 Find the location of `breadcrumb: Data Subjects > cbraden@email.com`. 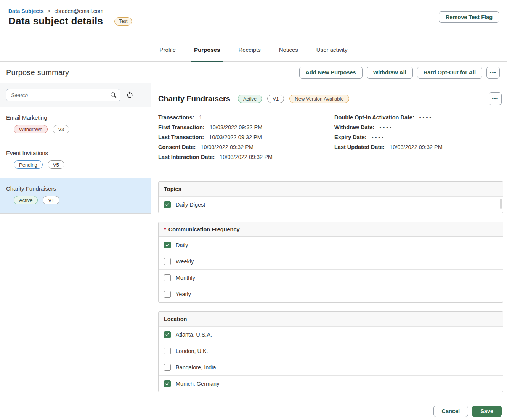

breadcrumb: Data Subjects > cbraden@email.com is located at coordinates (56, 11).